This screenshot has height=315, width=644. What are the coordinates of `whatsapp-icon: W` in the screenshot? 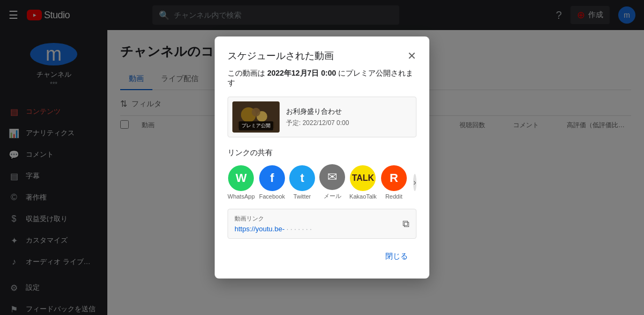 It's located at (241, 178).